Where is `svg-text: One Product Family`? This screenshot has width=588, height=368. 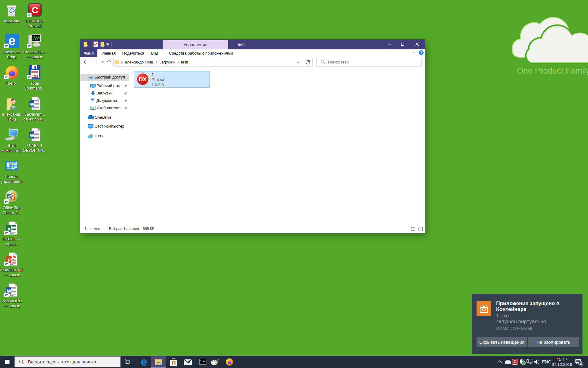 svg-text: One Product Family is located at coordinates (552, 71).